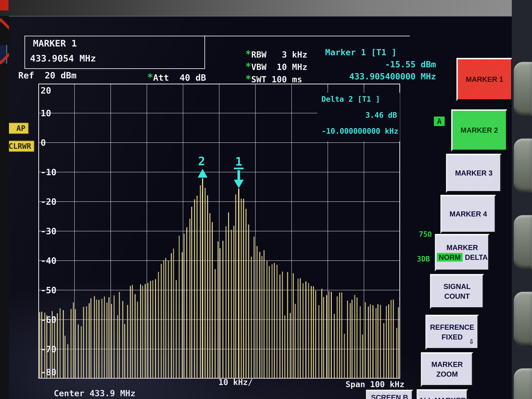  What do you see at coordinates (115, 52) in the screenshot?
I see `marker-entry-box: MARKER 1 433.9054 MHz` at bounding box center [115, 52].